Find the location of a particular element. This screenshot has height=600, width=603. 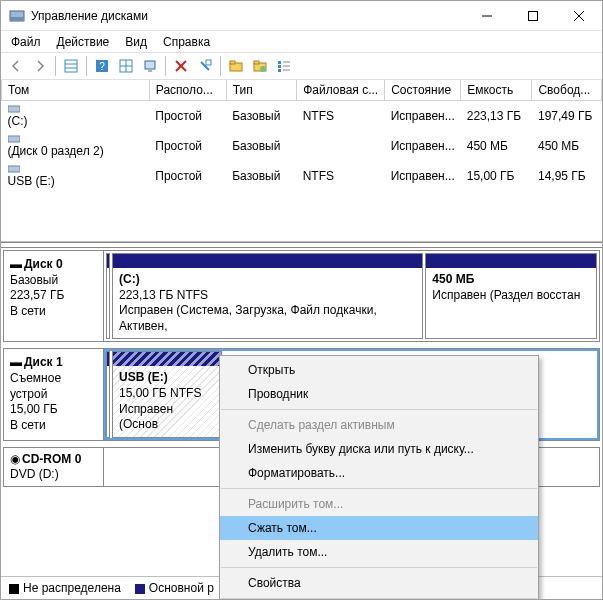

disk1-leading-gap is located at coordinates (108, 394).